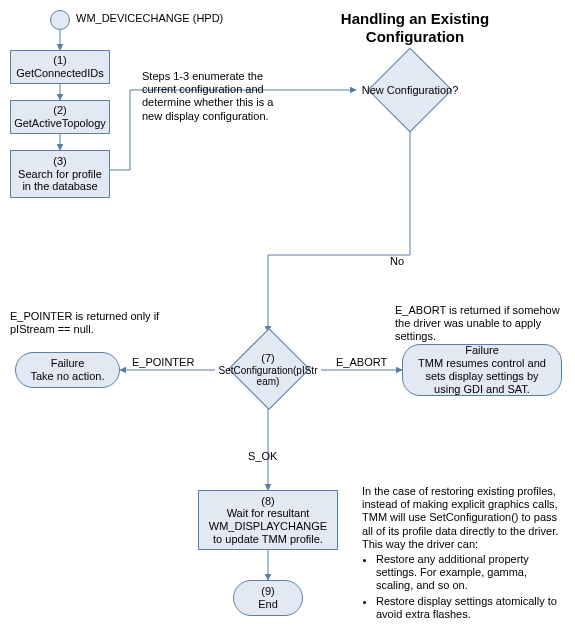 This screenshot has height=634, width=575. Describe the element at coordinates (482, 370) in the screenshot. I see `terminator-failure-right: Failure TMM resumes control and sets dis…` at that location.